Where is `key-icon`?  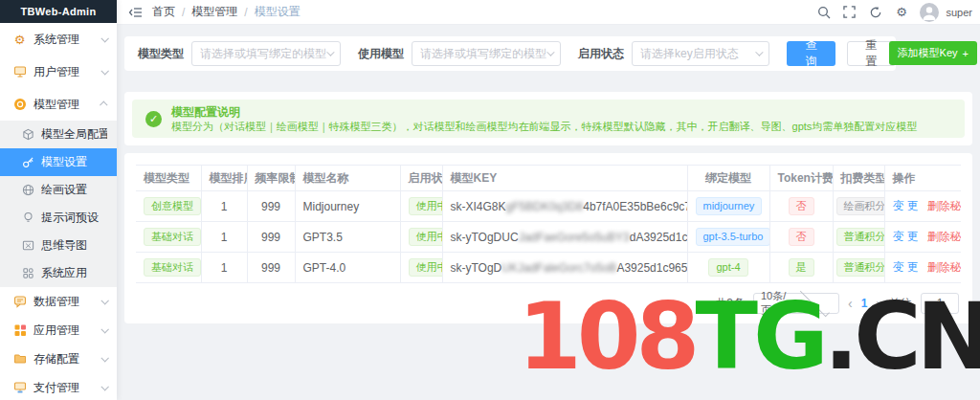 key-icon is located at coordinates (29, 163).